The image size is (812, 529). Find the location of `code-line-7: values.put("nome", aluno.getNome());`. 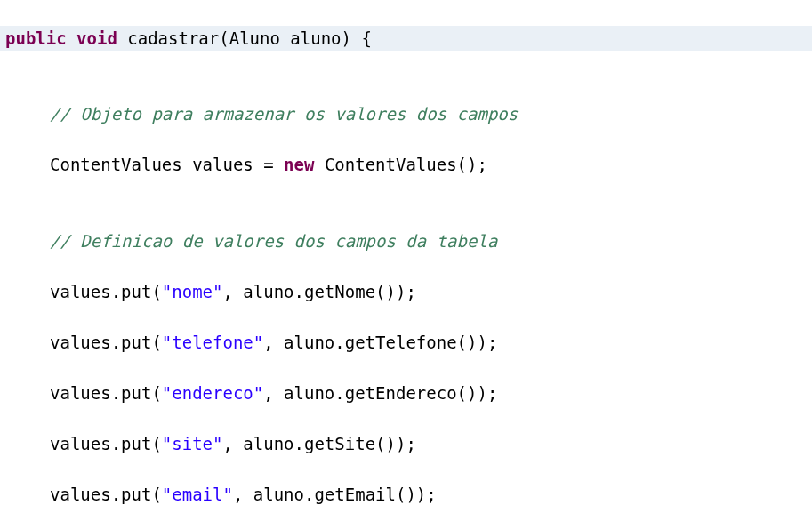

code-line-7: values.put("nome", aluno.getNome()); is located at coordinates (406, 292).